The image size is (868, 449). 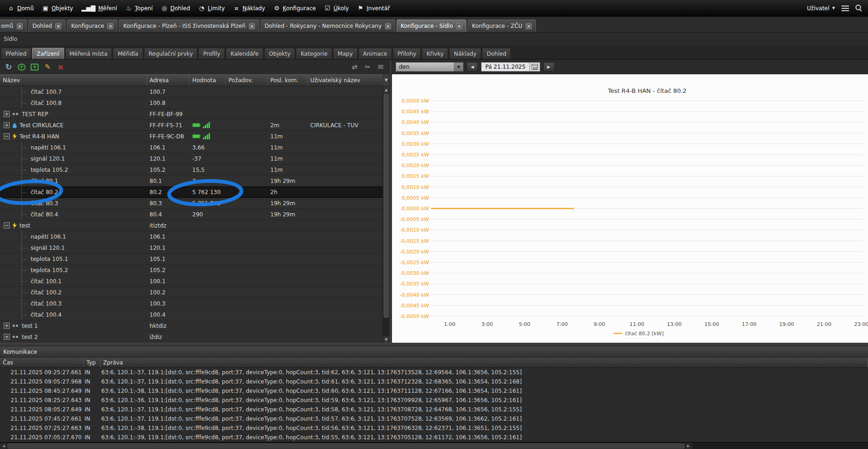 What do you see at coordinates (355, 67) in the screenshot?
I see `swap-icon: ⇄` at bounding box center [355, 67].